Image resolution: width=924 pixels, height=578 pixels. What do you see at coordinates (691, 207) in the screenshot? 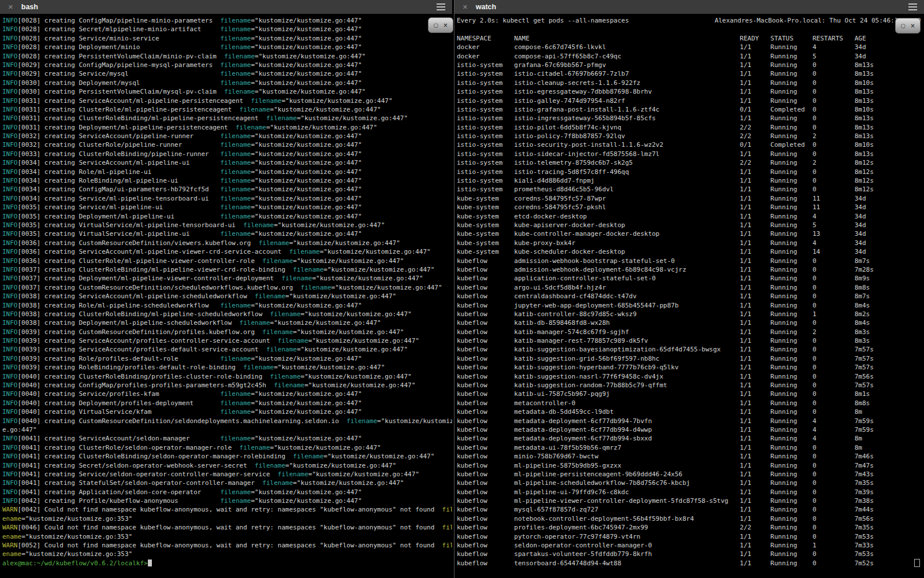
I see `terminal-line: kube-system coredns-584795fc57-pkshl 1/1…` at bounding box center [691, 207].